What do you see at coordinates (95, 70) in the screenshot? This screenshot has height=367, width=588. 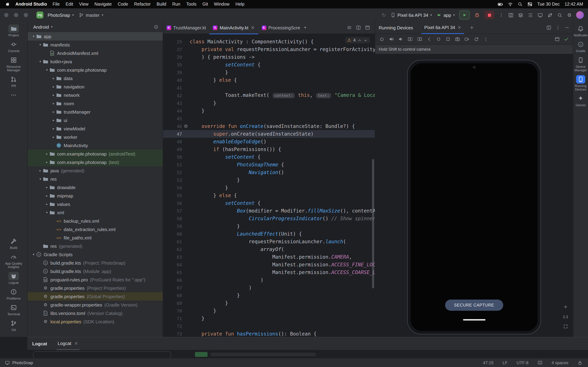 I see `tree-row-com-example-photosnap: ▾com.example.photosnap` at bounding box center [95, 70].